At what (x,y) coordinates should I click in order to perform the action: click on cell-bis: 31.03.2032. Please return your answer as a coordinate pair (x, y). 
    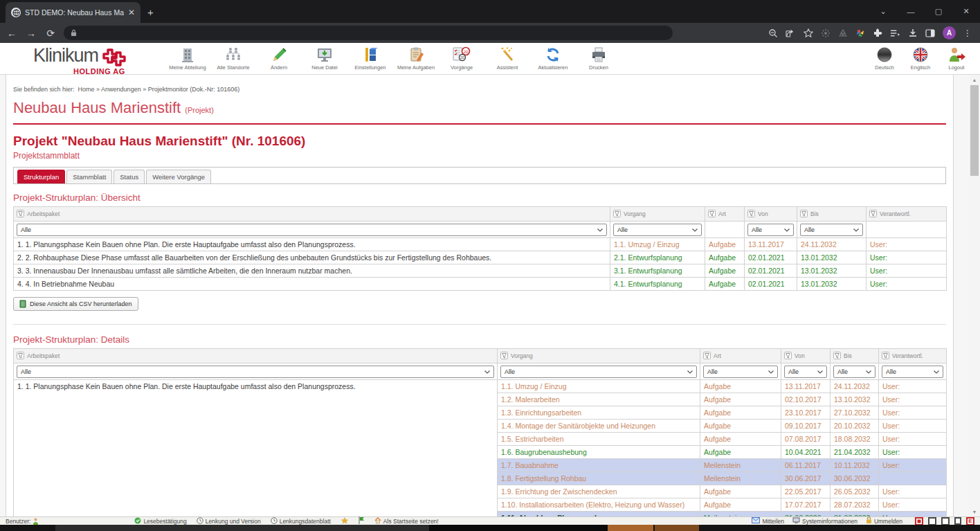
    Looking at the image, I should click on (855, 514).